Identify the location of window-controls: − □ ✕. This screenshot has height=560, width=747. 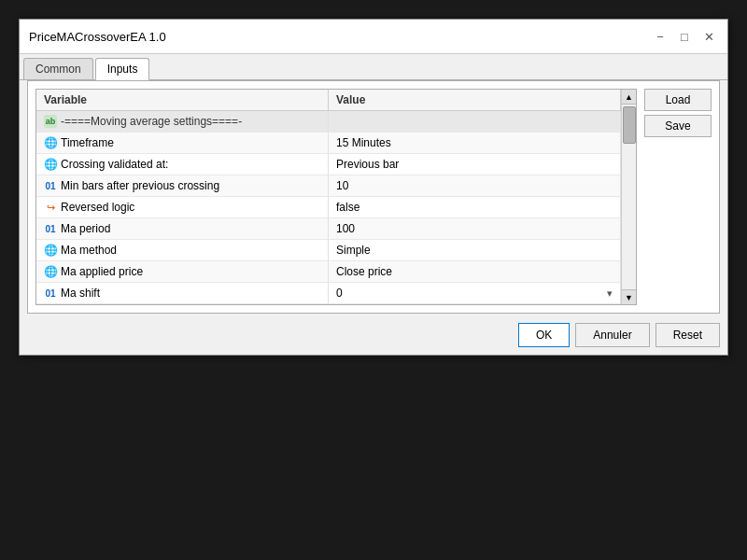
(684, 36).